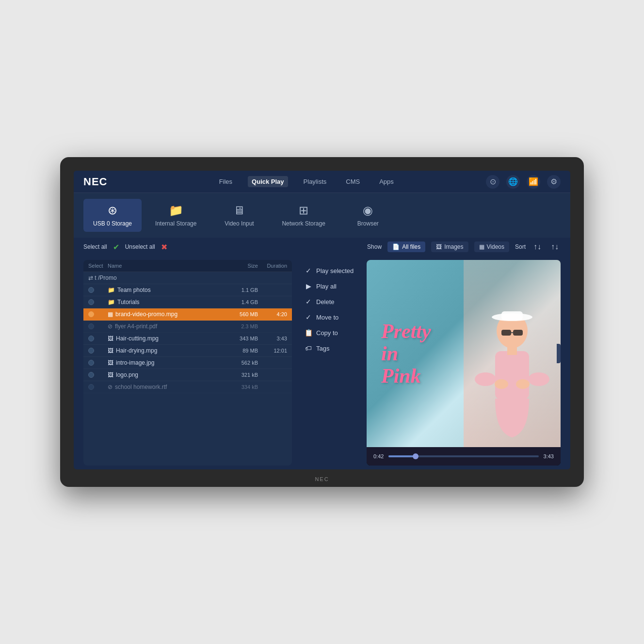 The image size is (644, 644). What do you see at coordinates (396, 247) in the screenshot?
I see `all-files-icon: 📄` at bounding box center [396, 247].